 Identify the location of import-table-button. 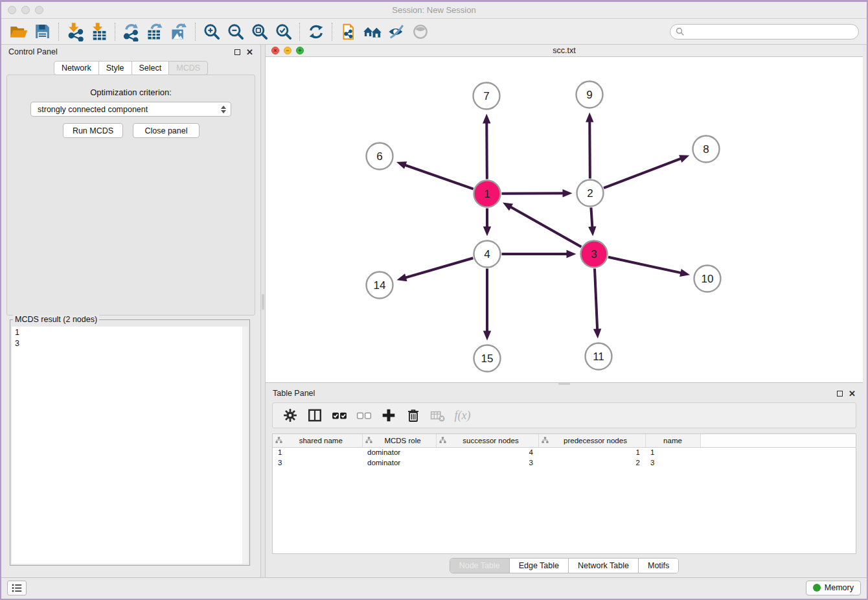
(98, 32).